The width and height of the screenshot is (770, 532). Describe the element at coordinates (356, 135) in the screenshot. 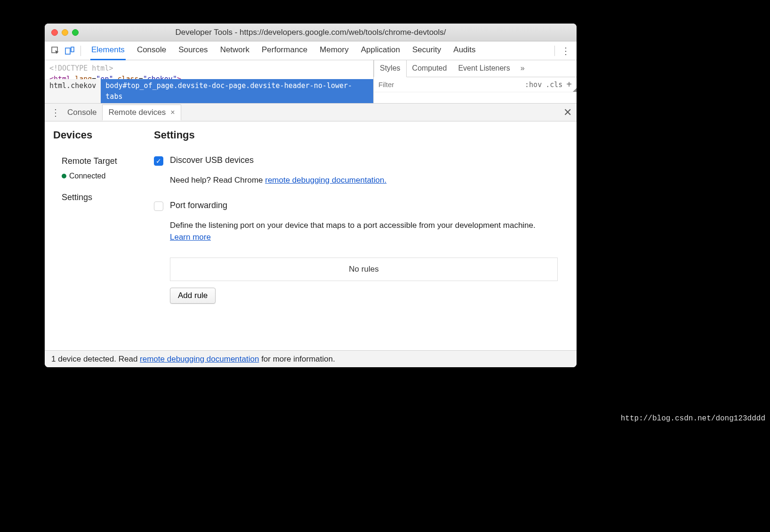

I see `settings-heading: Settings` at that location.